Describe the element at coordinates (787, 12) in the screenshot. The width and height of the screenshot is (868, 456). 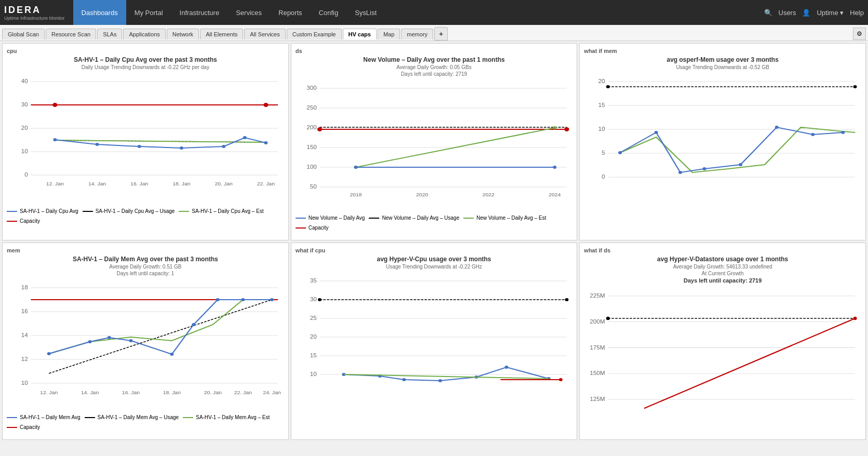
I see `users-link: Users` at that location.